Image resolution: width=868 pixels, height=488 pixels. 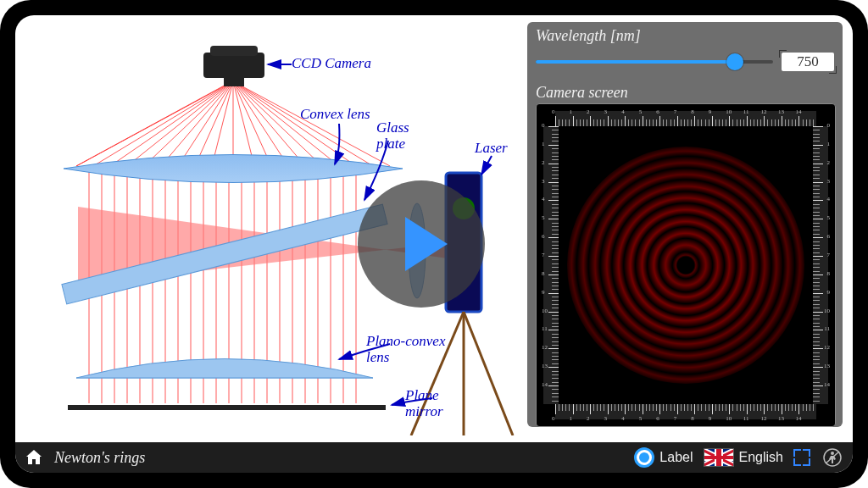 What do you see at coordinates (663, 458) in the screenshot?
I see `label-toggle: Label` at bounding box center [663, 458].